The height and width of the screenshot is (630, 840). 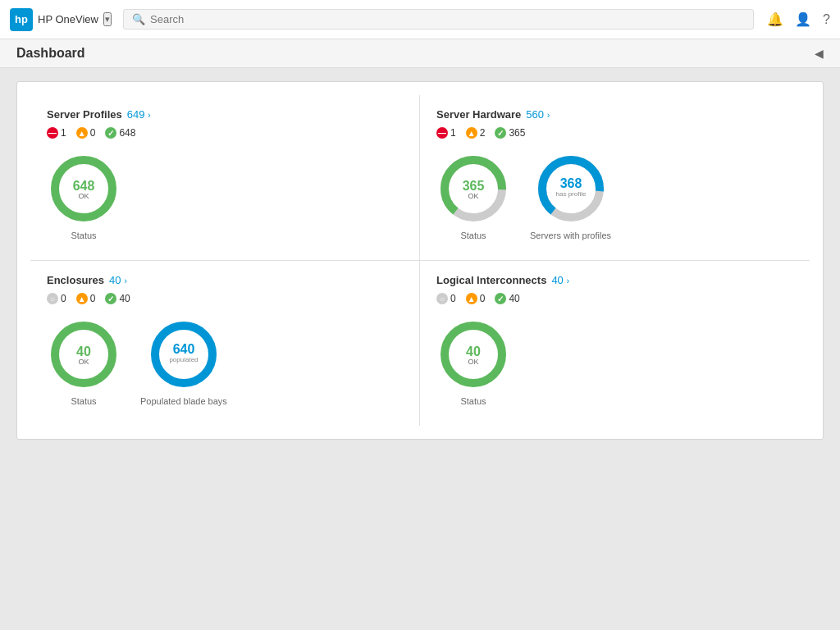 What do you see at coordinates (571, 184) in the screenshot?
I see `svg-text: 368` at bounding box center [571, 184].